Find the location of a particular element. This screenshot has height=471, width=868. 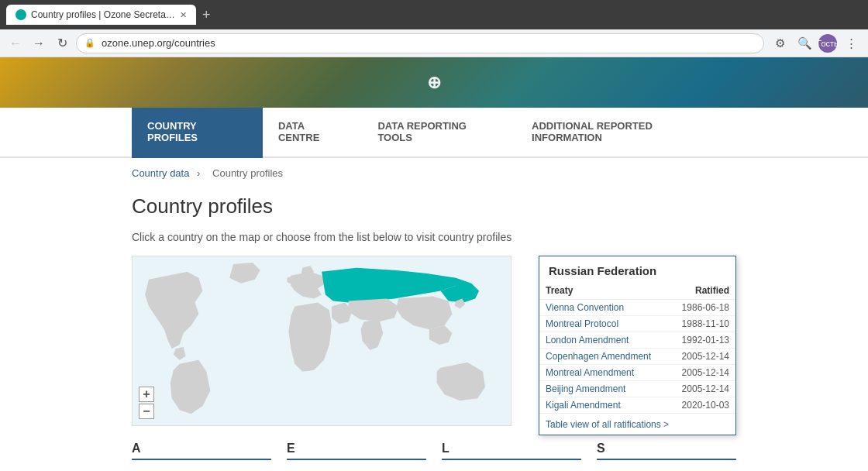

address-text: ozone.unep.org/countries is located at coordinates (158, 43).